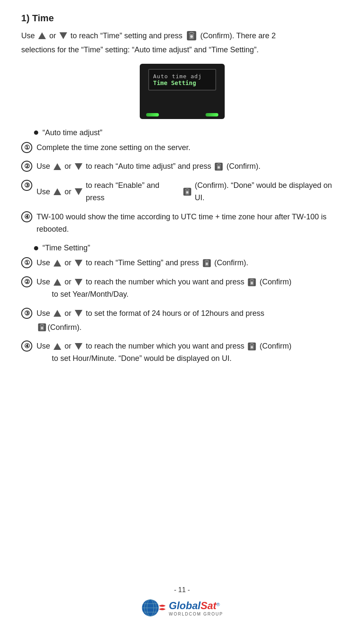  Describe the element at coordinates (182, 50) in the screenshot. I see `intro-line2: selections for the “Time” setting: “Auto…` at that location.